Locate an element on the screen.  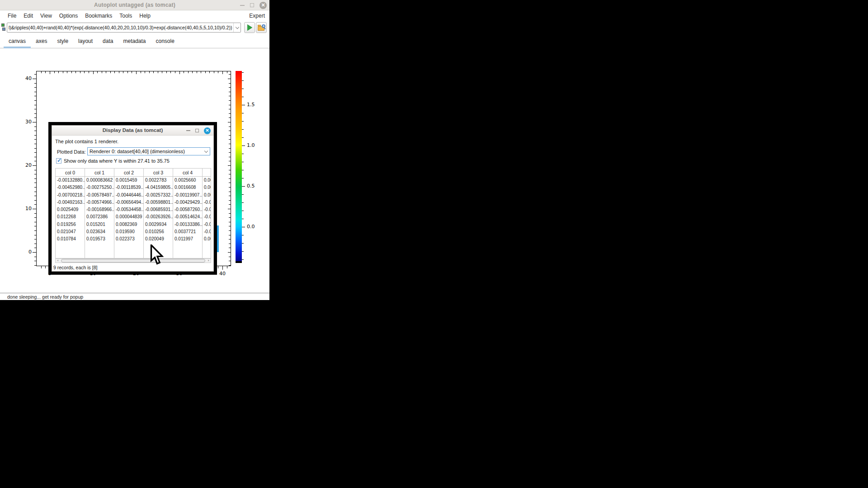
dialog-maximize-icon is located at coordinates (197, 131).